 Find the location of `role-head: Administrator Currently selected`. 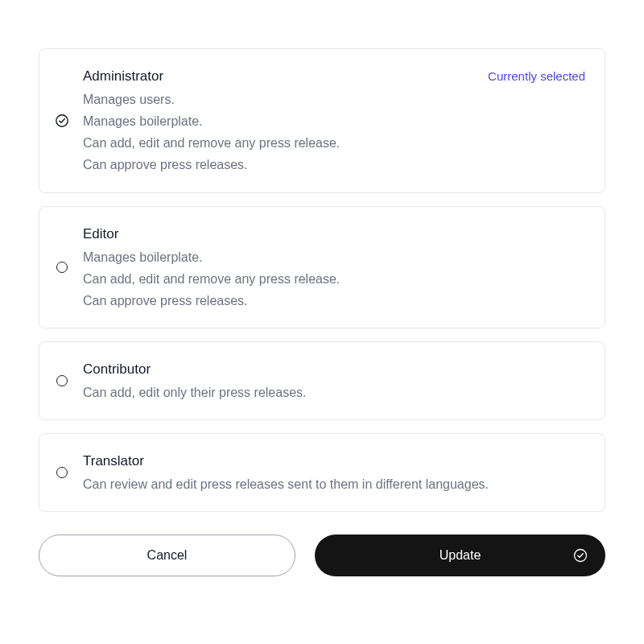

role-head: Administrator Currently selected is located at coordinates (334, 77).